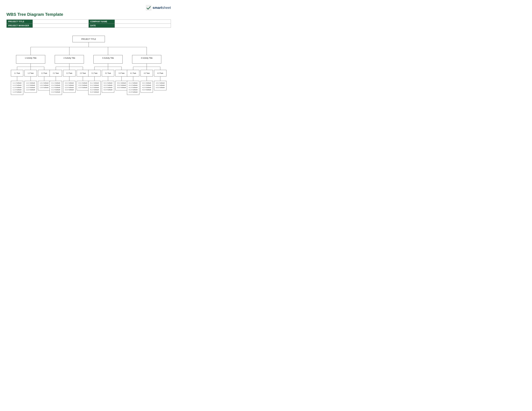  I want to click on svg-text: 2.1.3 Subtask, so click(56, 88).